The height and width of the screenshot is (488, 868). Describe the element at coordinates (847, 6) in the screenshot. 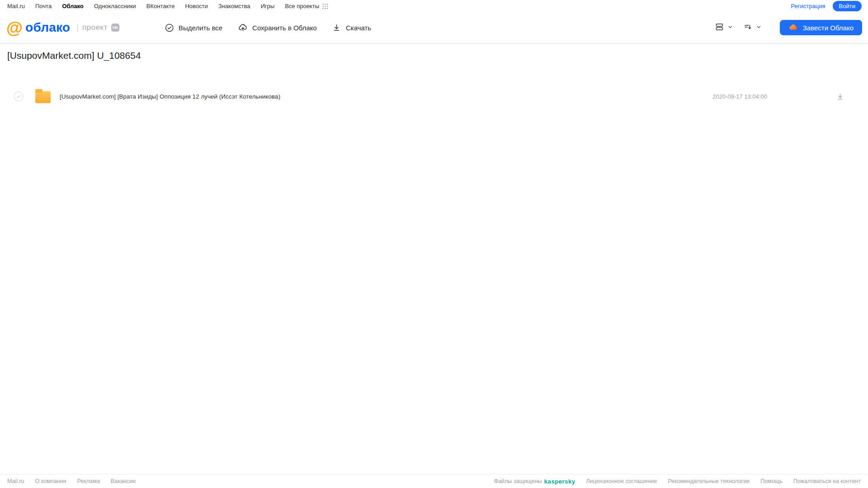

I see `login-button: Войти` at that location.